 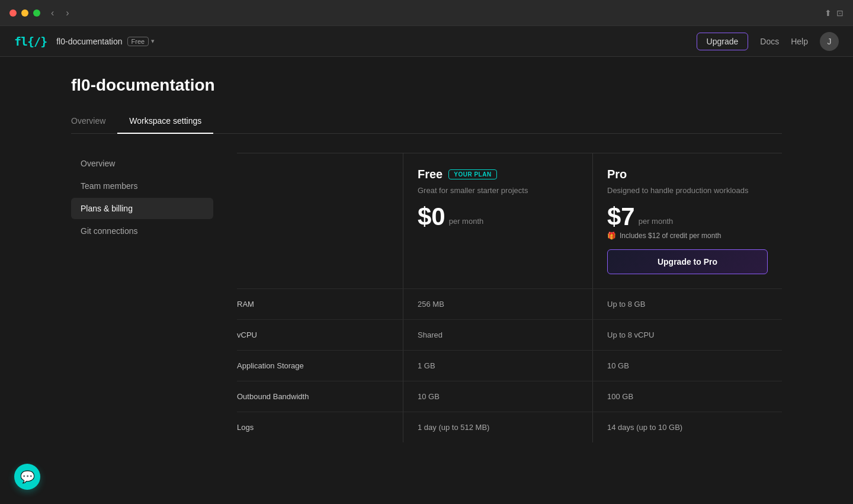 What do you see at coordinates (142, 208) in the screenshot?
I see `sidebar-item-plans-billing: Plans & billing` at bounding box center [142, 208].